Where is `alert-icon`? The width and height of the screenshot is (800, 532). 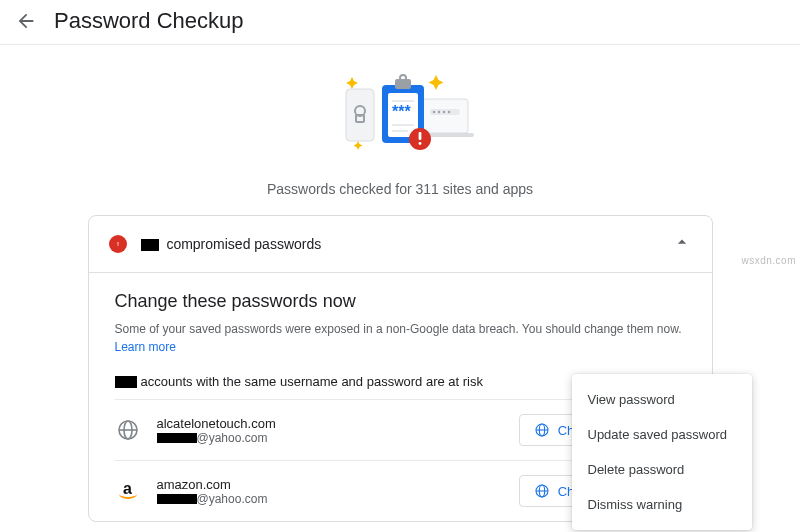 alert-icon is located at coordinates (118, 244).